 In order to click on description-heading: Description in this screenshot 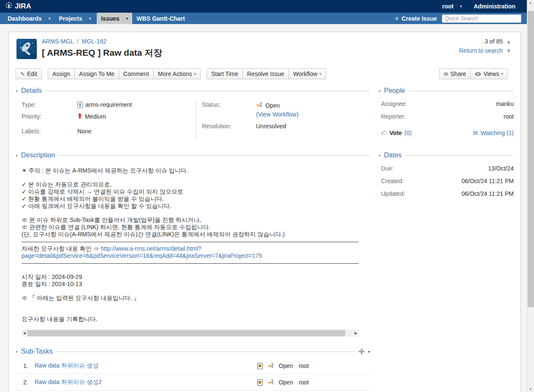, I will do `click(38, 155)`.